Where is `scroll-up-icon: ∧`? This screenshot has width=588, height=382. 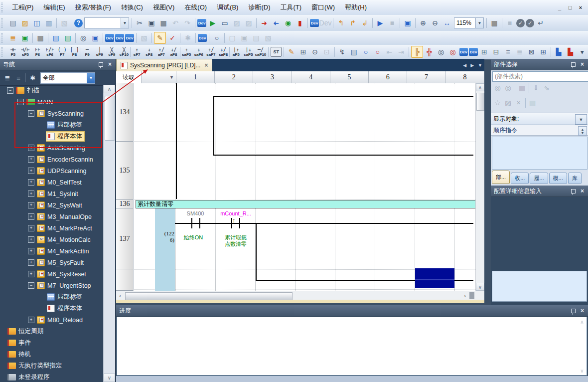
scroll-up-icon: ∧ is located at coordinates (110, 89).